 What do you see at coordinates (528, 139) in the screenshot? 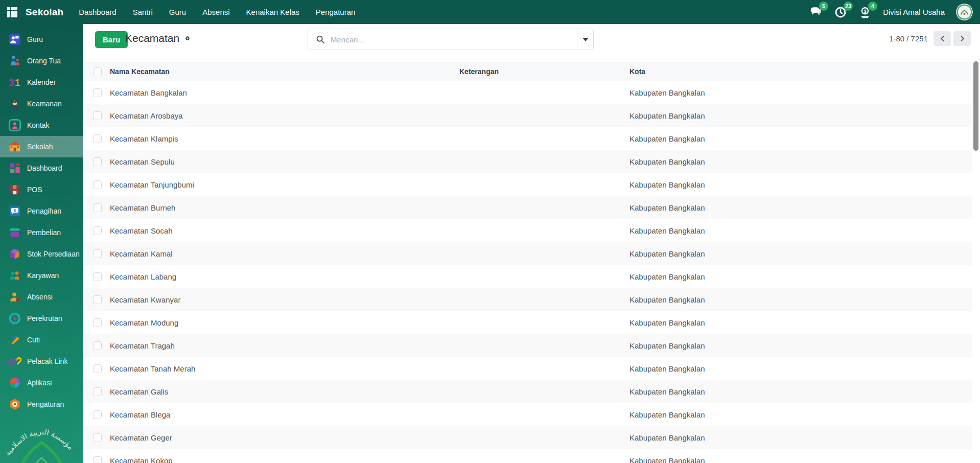
I see `table-row: Kecamatan Klampis Kabupaten Bangkalan` at bounding box center [528, 139].